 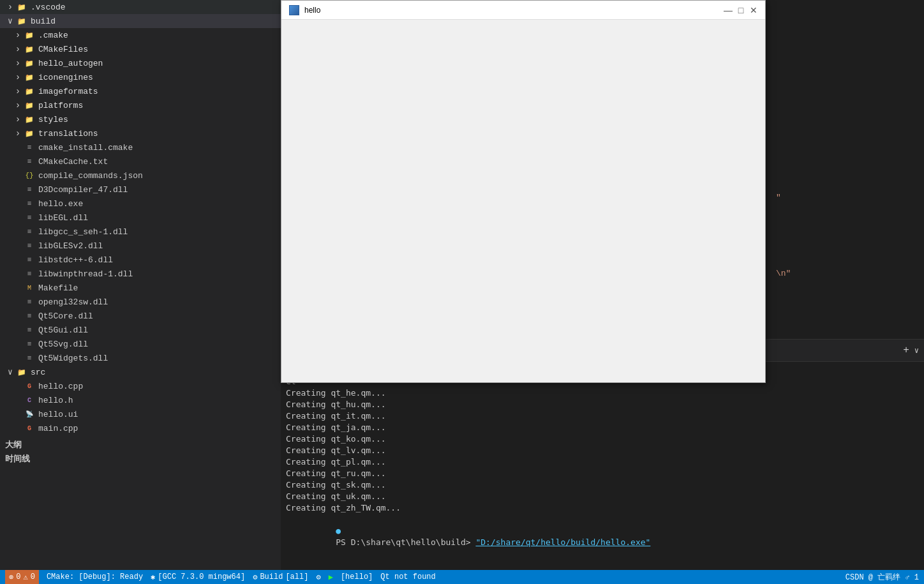 What do you see at coordinates (140, 330) in the screenshot?
I see `sidebar-item-qt5gui: ≡ Qt5Gui.dll` at bounding box center [140, 330].